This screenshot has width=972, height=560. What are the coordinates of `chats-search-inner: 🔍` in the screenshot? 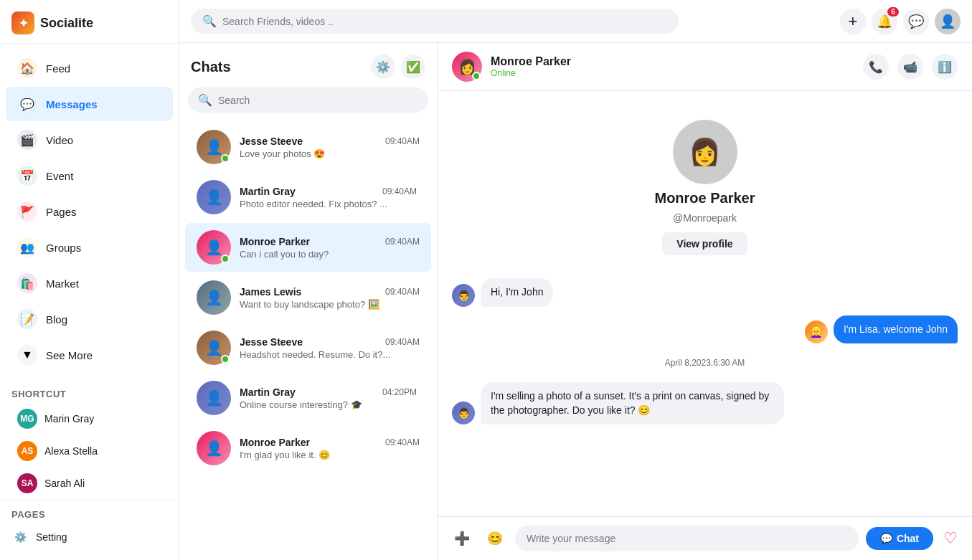 It's located at (308, 100).